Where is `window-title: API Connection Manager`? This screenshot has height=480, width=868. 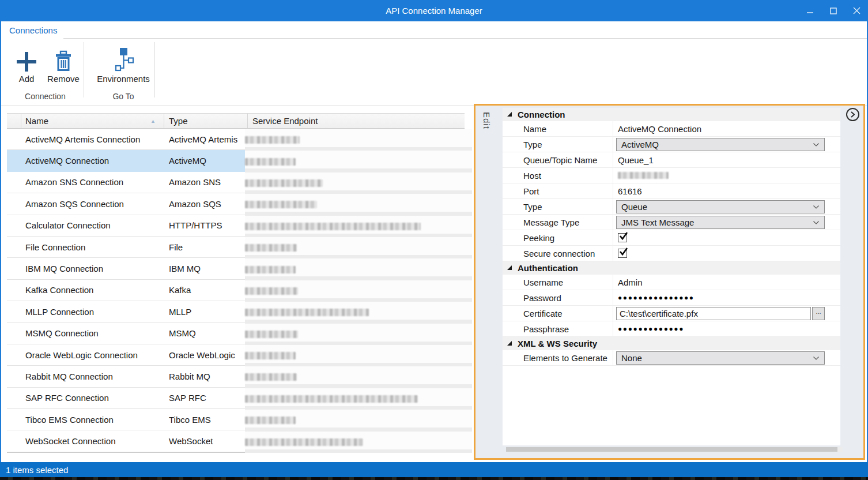
window-title: API Connection Manager is located at coordinates (434, 10).